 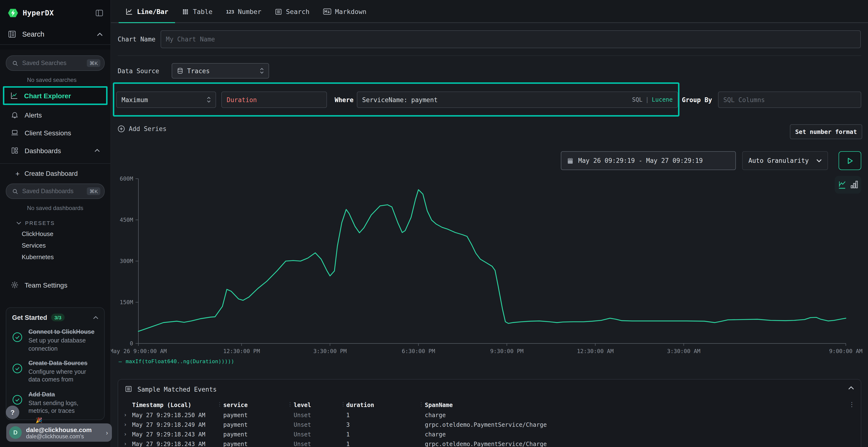 What do you see at coordinates (55, 372) in the screenshot?
I see `get-started-item: Create Data SourcesConfigure where your …` at bounding box center [55, 372].